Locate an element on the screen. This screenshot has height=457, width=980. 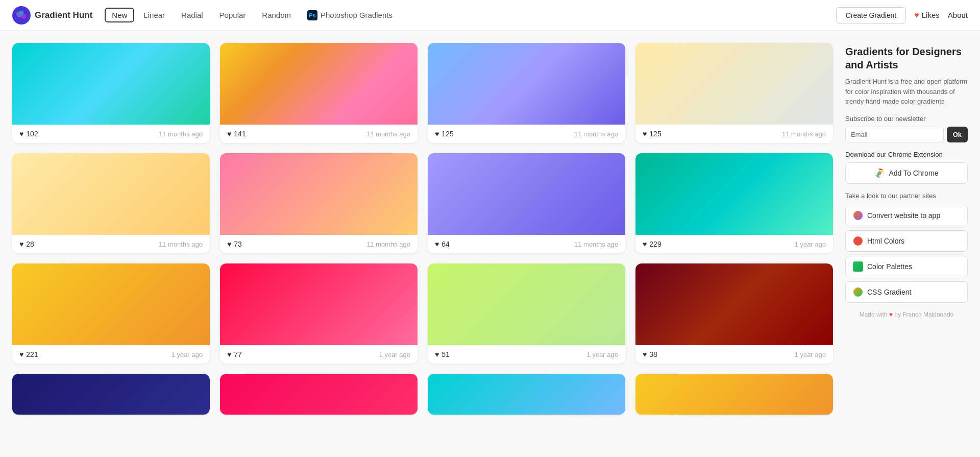
create-gradient-button: Create Gradient is located at coordinates (871, 15).